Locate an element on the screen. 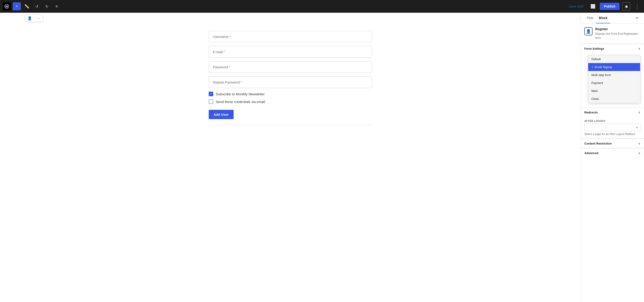 This screenshot has width=644, height=302. dropdown-container: Default Email Signup Multi-step form Pay… is located at coordinates (612, 80).